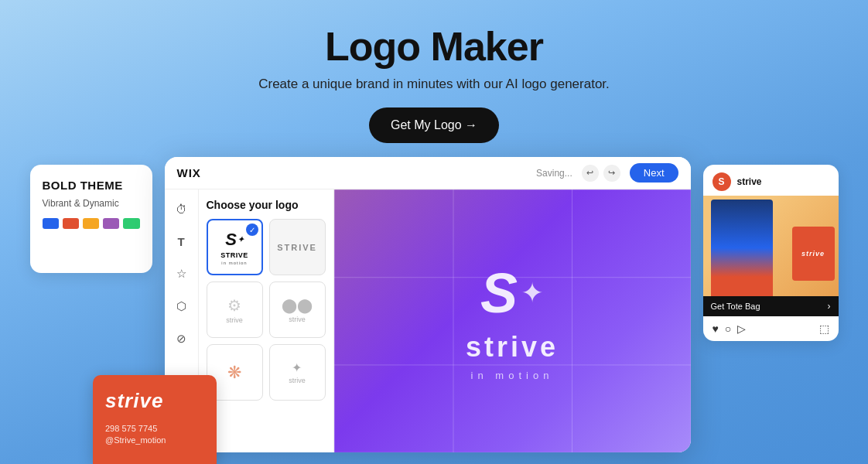 This screenshot has width=868, height=464. Describe the element at coordinates (499, 293) in the screenshot. I see `canvas-s-letter: S` at that location.